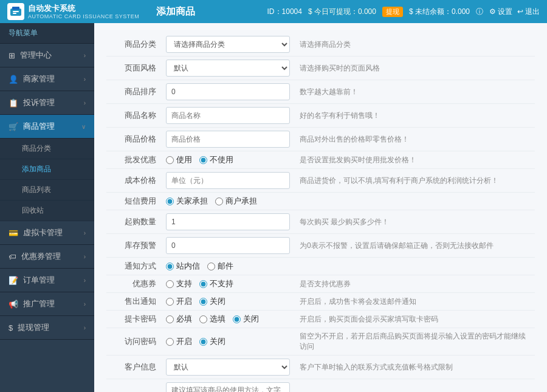 The height and width of the screenshot is (392, 547). What do you see at coordinates (228, 222) in the screenshot?
I see `control-min-qty` at bounding box center [228, 222].